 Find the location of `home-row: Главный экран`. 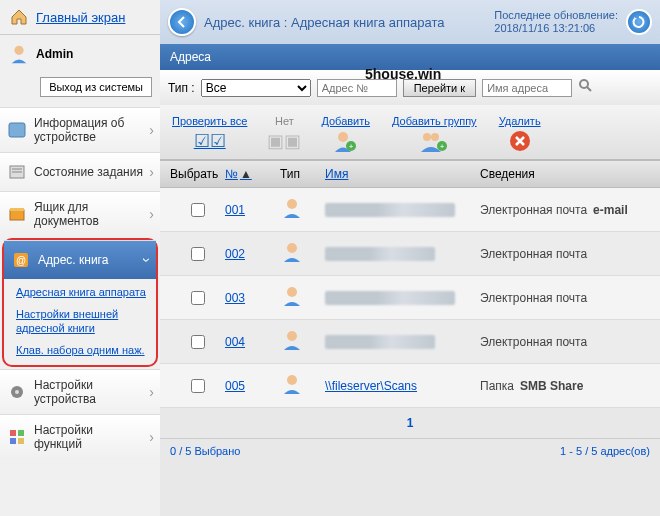

home-row: Главный экран is located at coordinates (80, 18).